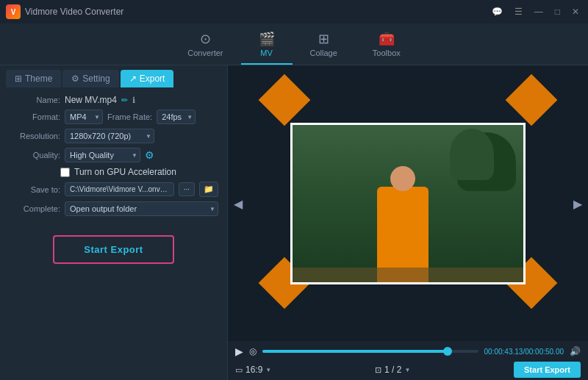 The image size is (588, 380). I want to click on page-value: 1 / 2, so click(392, 370).